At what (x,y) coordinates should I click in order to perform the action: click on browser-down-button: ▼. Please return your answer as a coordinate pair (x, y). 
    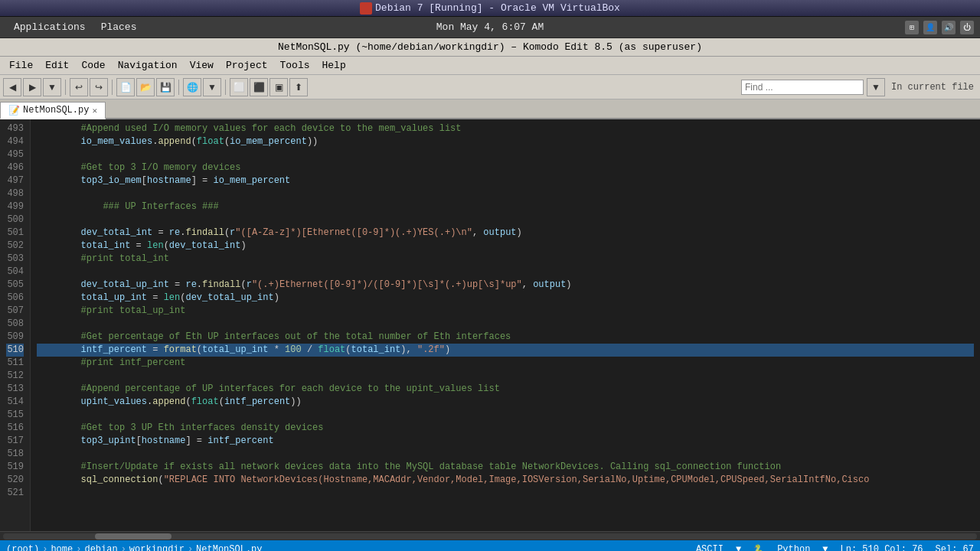
    Looking at the image, I should click on (212, 87).